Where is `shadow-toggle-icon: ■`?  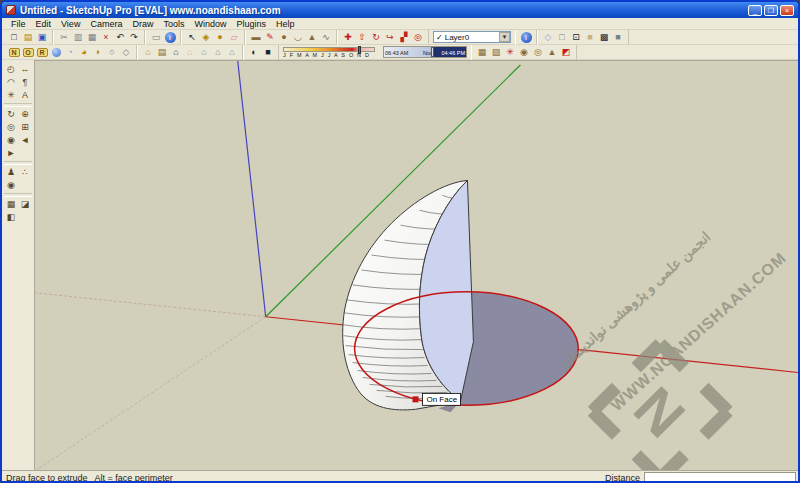 shadow-toggle-icon: ■ is located at coordinates (268, 52).